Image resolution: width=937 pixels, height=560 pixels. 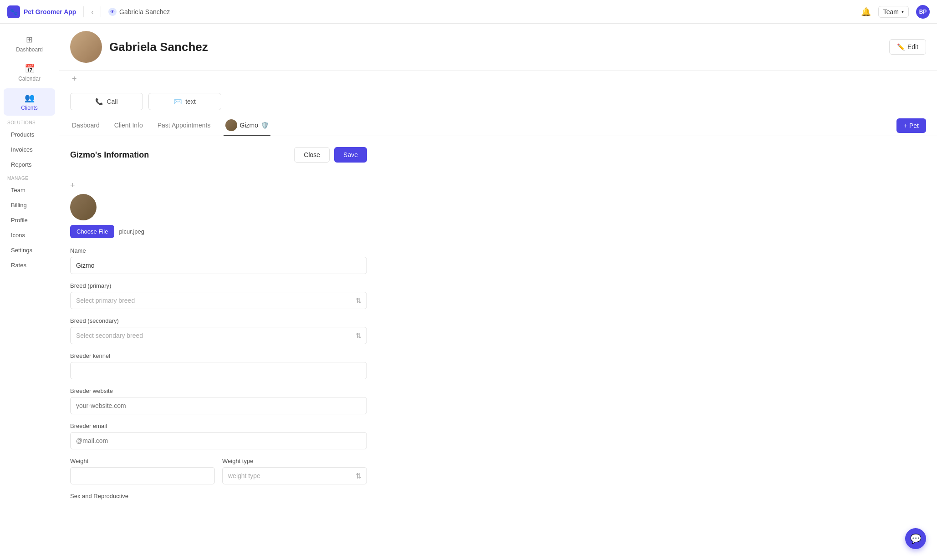 I want to click on call-button: 📞 Call, so click(x=107, y=102).